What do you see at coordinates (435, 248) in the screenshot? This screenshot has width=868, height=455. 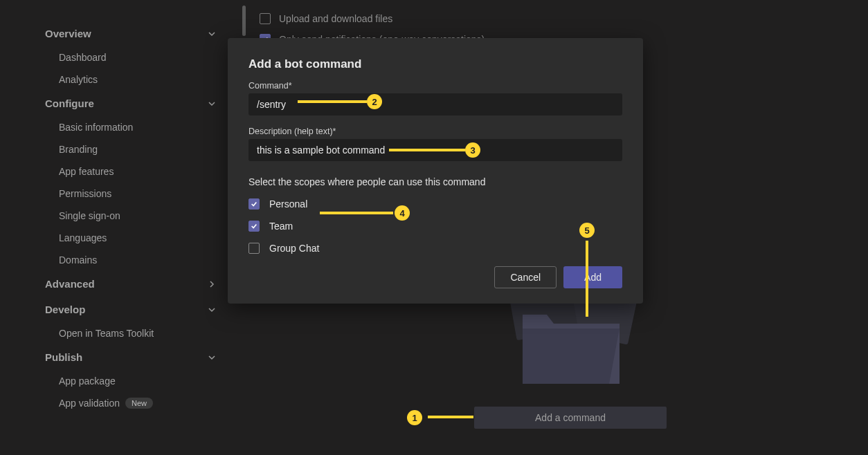 I see `scope-group-chat: Group Chat` at bounding box center [435, 248].